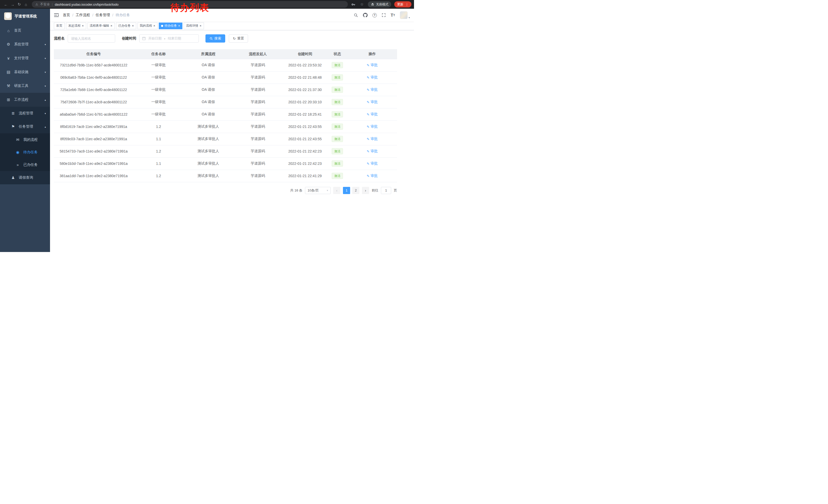 This screenshot has width=828, height=504. What do you see at coordinates (101, 26) in the screenshot?
I see `tab: 流程表单-编辑×` at bounding box center [101, 26].